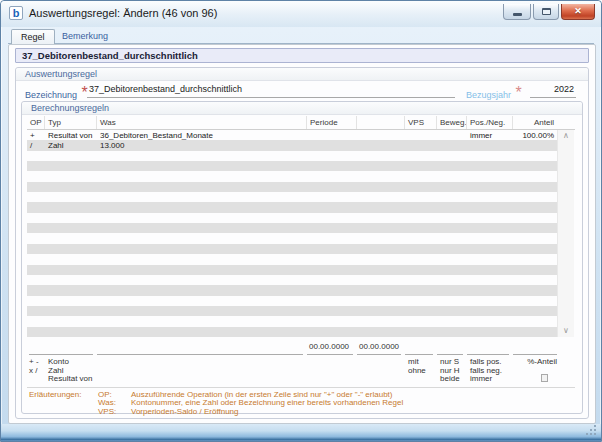 Image resolution: width=602 pixels, height=442 pixels. Describe the element at coordinates (553, 89) in the screenshot. I see `bezugsjahr-input: 2022` at that location.